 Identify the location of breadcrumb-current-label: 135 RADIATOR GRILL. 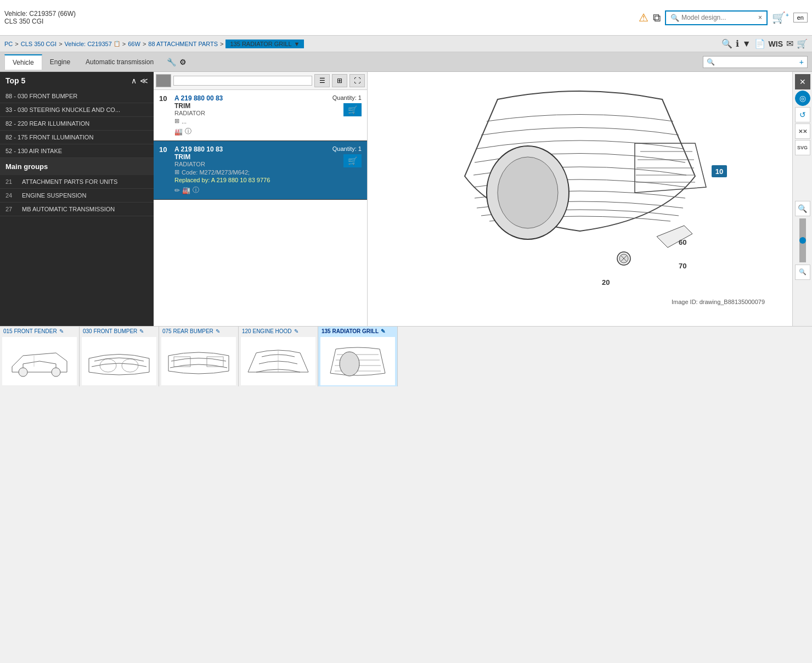
(261, 44).